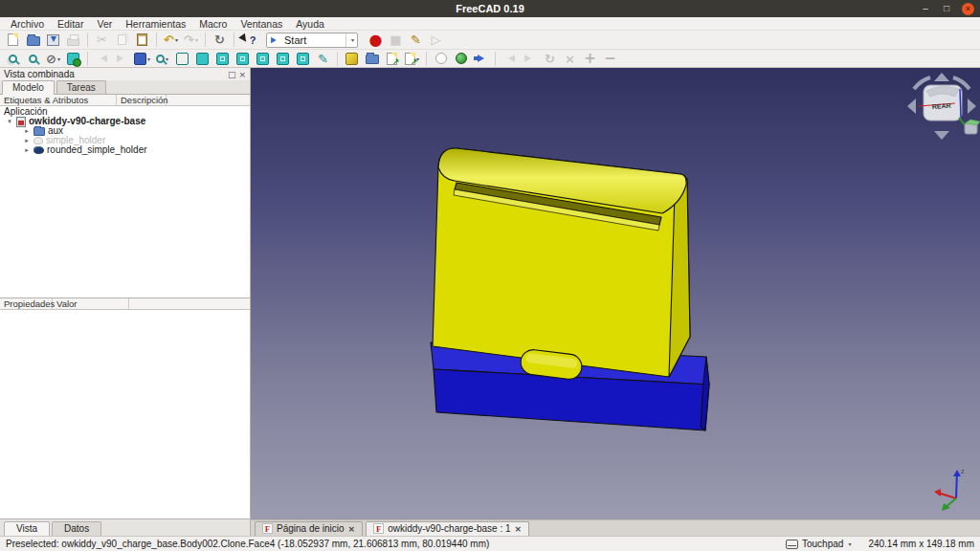 The width and height of the screenshot is (980, 551). I want to click on menu-editar: Editar, so click(71, 24).